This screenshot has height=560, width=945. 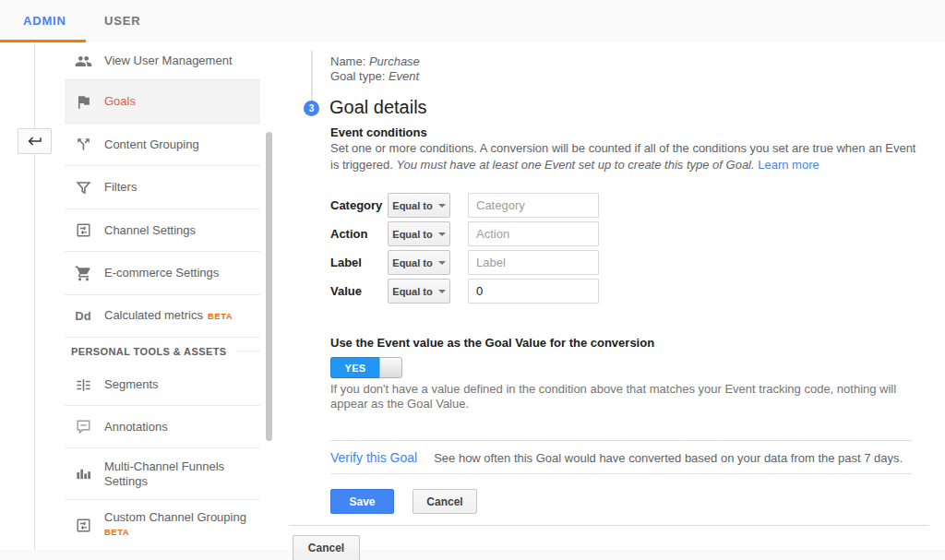 I want to click on sidebar-item-label: Segments, so click(x=131, y=385).